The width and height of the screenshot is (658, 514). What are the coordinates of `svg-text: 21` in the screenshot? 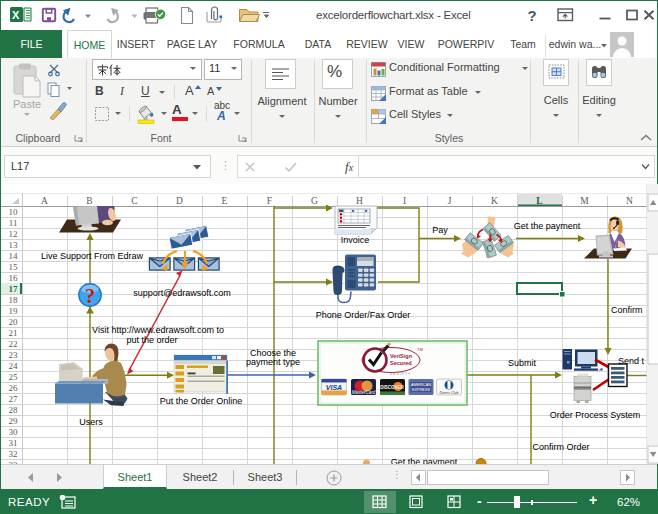 It's located at (14, 333).